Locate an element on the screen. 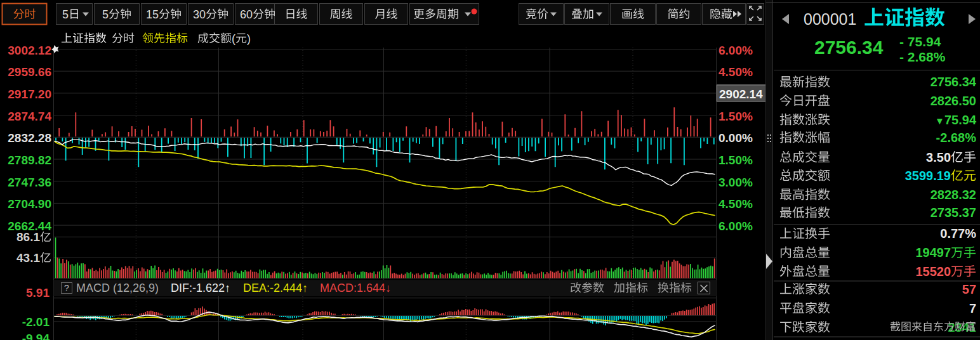 Image resolution: width=980 pixels, height=340 pixels. svg-text: MACD:1.644↓ is located at coordinates (355, 288).